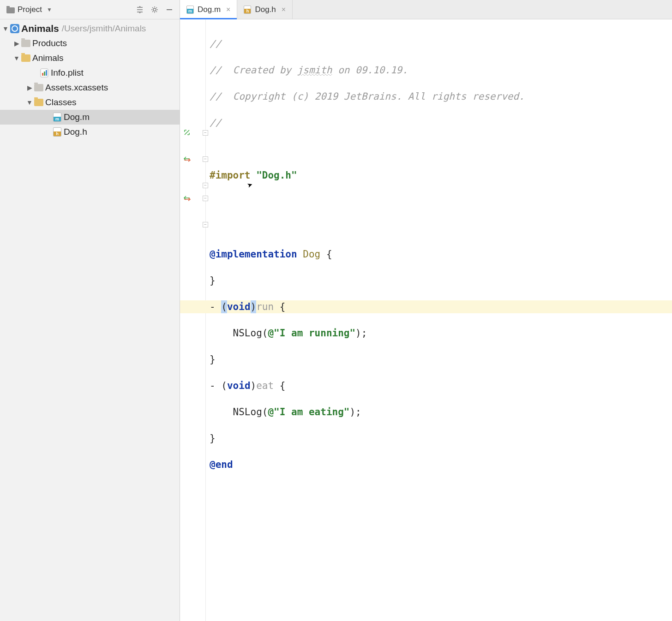  What do you see at coordinates (40, 29) in the screenshot?
I see `tree-root-label: Animals` at bounding box center [40, 29].